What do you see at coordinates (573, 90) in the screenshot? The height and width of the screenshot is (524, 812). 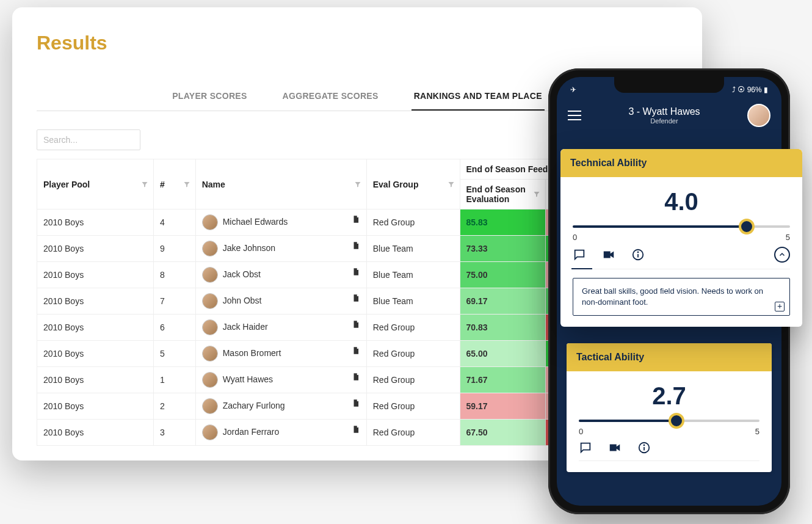 I see `status-left: ✈` at bounding box center [573, 90].